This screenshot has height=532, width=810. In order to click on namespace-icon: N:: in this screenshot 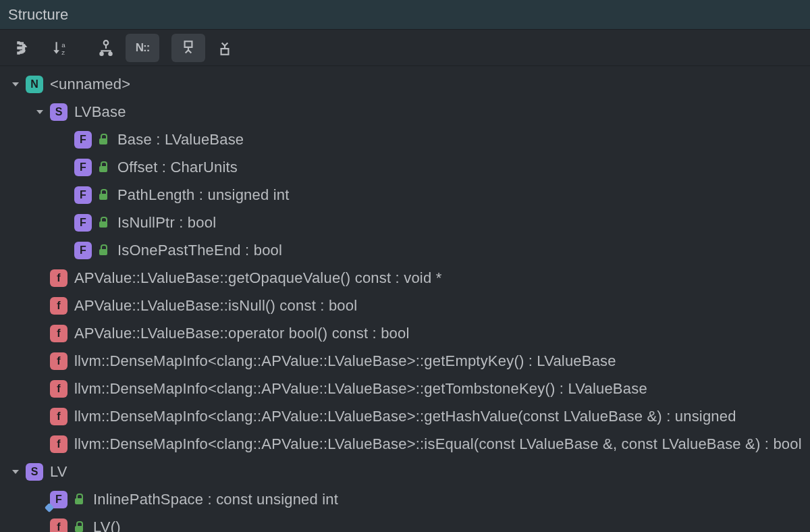, I will do `click(143, 48)`.